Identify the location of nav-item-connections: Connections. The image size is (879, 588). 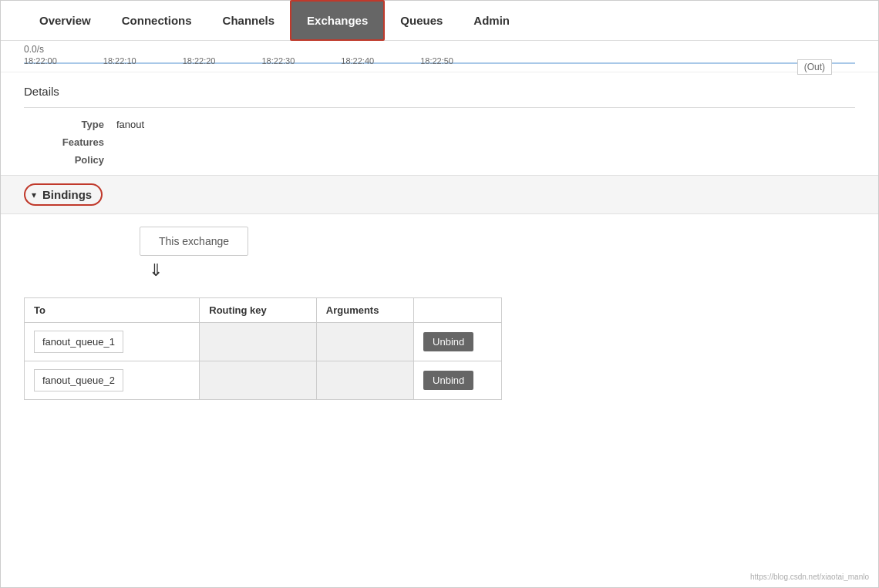
(157, 20).